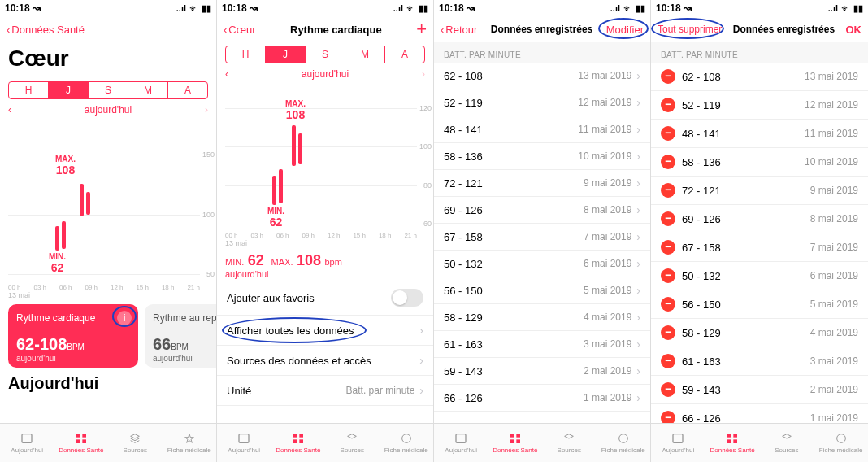  Describe the element at coordinates (689, 29) in the screenshot. I see `delete-all-button: Tout supprimer` at that location.